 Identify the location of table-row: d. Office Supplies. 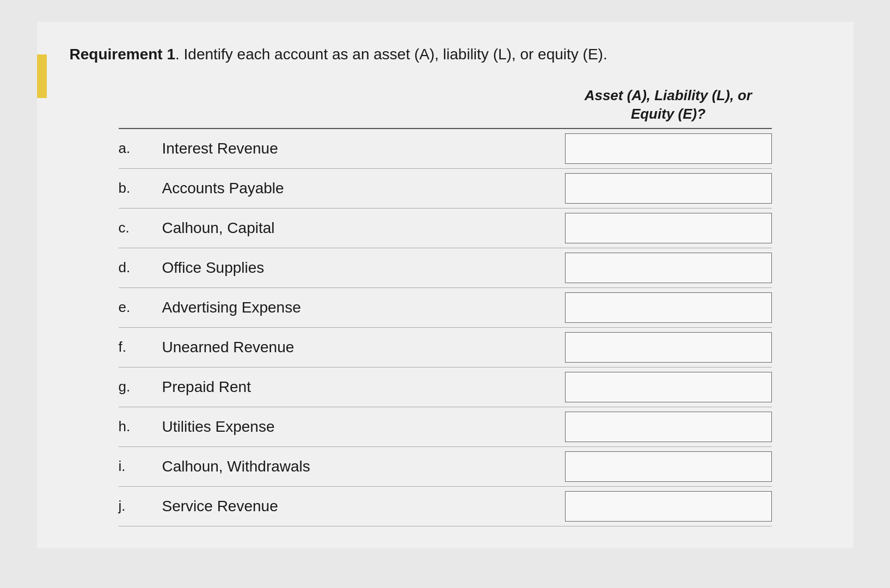
(445, 268).